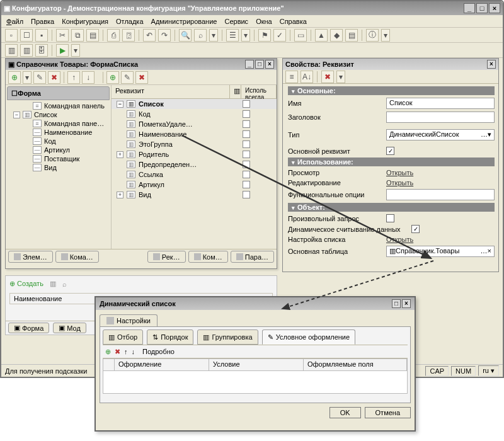 The height and width of the screenshot is (441, 504). What do you see at coordinates (391, 151) in the screenshot?
I see `prop-mainrekv-checkbox: ✓` at bounding box center [391, 151].